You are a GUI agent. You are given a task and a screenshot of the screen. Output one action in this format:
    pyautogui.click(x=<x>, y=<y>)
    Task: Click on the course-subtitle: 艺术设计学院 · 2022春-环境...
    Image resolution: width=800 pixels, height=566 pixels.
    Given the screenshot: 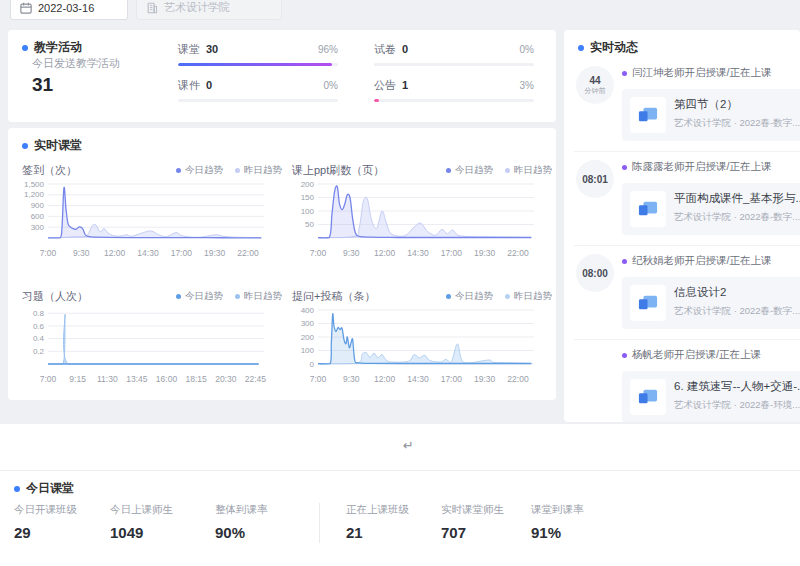 What is the action you would take?
    pyautogui.click(x=737, y=406)
    